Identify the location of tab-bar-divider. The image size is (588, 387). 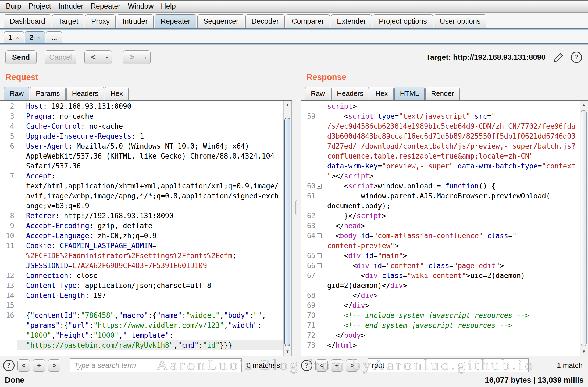
(294, 29).